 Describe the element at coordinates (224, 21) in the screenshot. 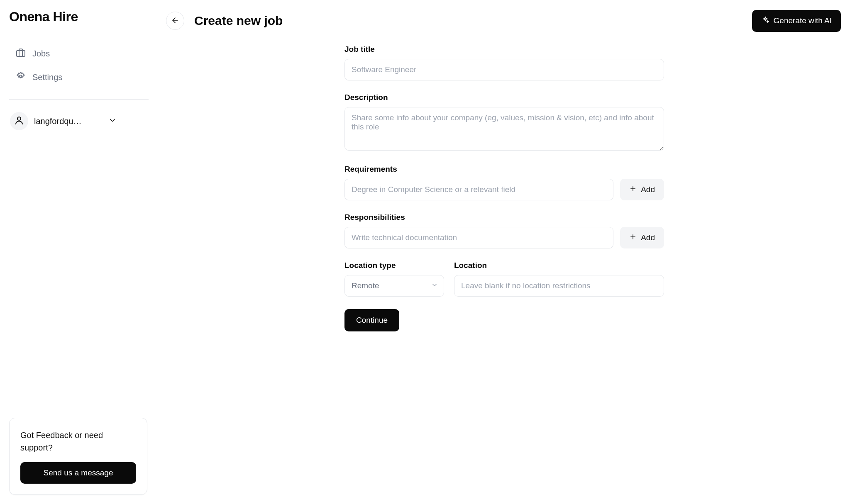

I see `topbar-left: Create new job` at that location.